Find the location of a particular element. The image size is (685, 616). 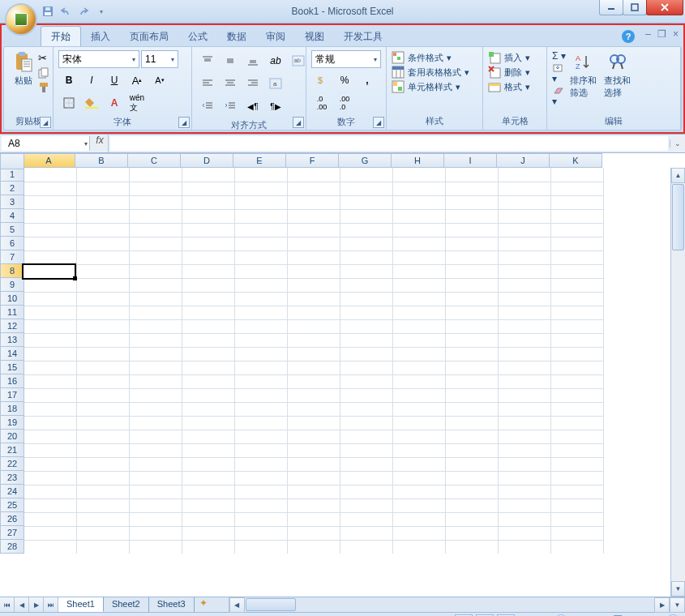

align-middle-button is located at coordinates (230, 61).